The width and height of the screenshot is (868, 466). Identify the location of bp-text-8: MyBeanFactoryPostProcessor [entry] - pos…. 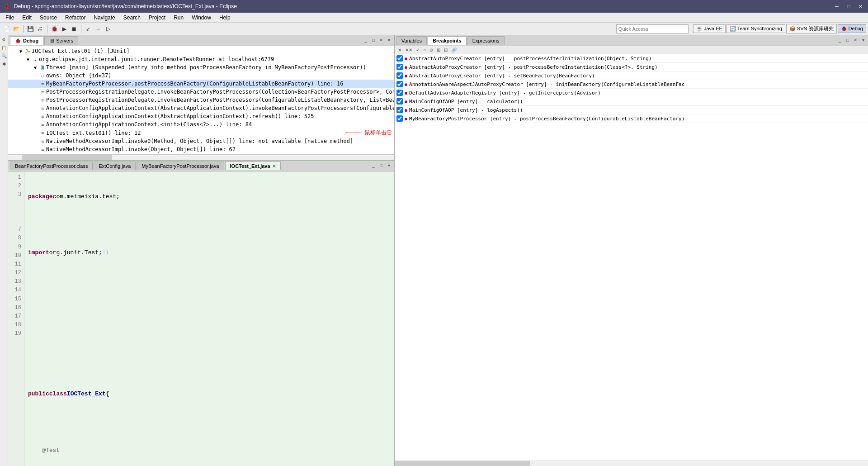
(637, 119).